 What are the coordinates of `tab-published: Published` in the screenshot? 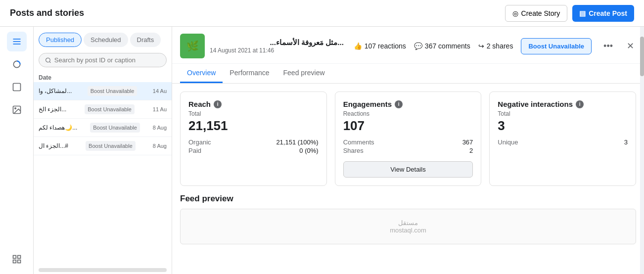 It's located at (60, 40).